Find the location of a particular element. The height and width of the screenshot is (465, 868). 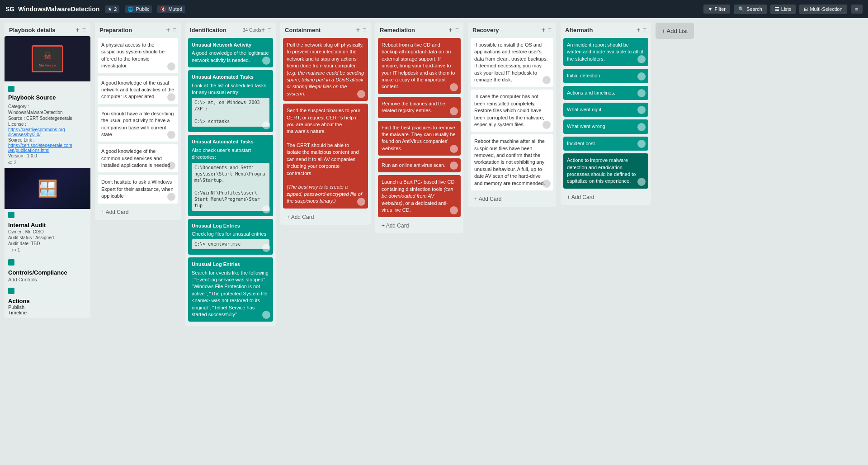

table-row: Actions and timelines. is located at coordinates (606, 93).